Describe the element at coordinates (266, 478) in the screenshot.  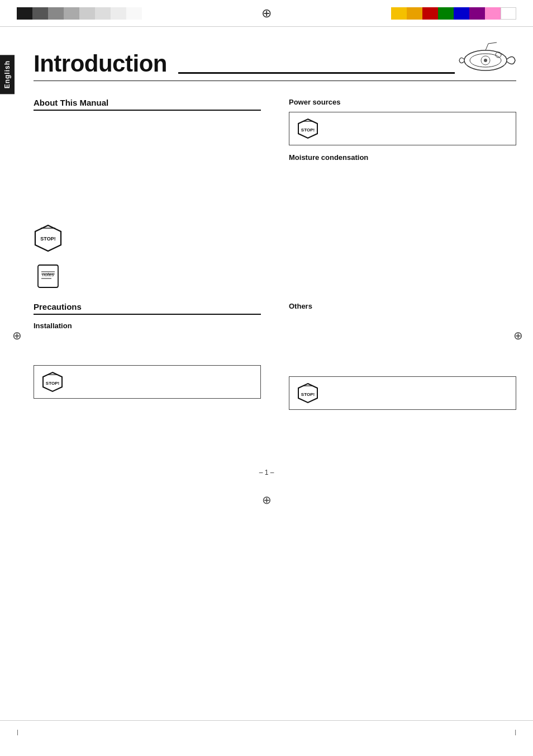
I see `page-number: – 1 –` at that location.